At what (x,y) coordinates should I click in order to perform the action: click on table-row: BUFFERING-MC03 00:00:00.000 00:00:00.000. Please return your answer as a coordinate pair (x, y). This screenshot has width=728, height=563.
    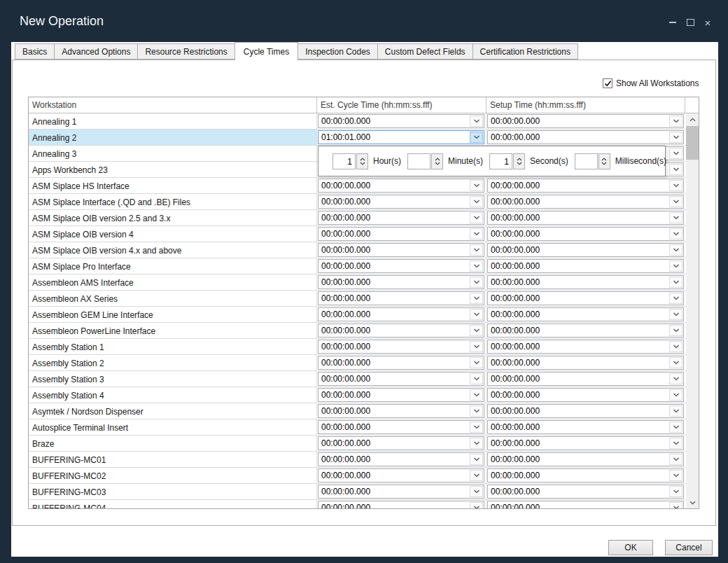
    Looking at the image, I should click on (357, 492).